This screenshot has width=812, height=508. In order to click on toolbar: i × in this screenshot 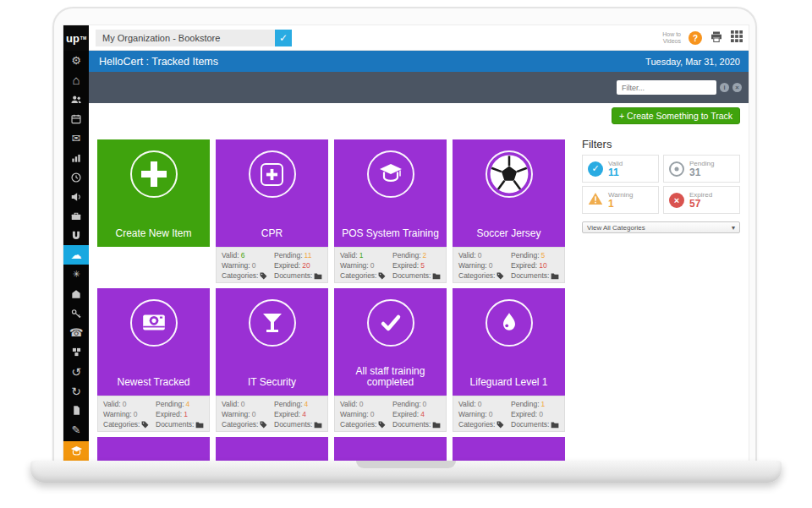, I will do `click(419, 88)`.